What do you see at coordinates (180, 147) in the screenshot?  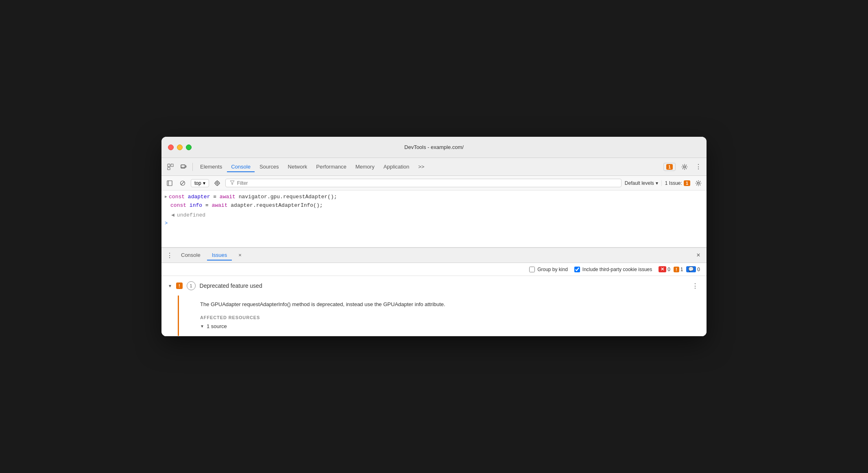 I see `minimize-button` at bounding box center [180, 147].